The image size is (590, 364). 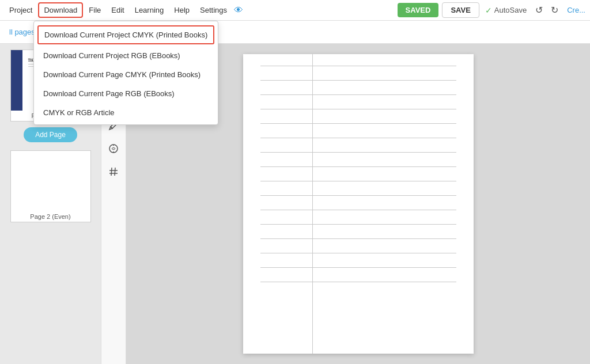 I want to click on download-dropdown: Download Current Project CMYK (Printed B…, so click(x=126, y=73).